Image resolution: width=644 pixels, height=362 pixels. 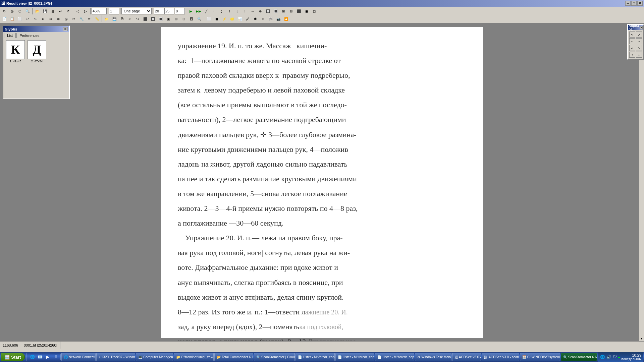 I want to click on tb2-14: 📁, so click(x=107, y=19).